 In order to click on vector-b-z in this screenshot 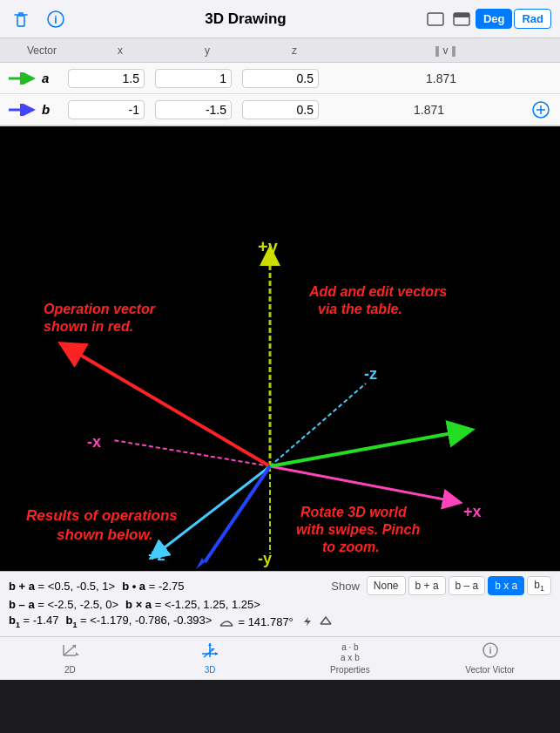, I will do `click(286, 110)`.